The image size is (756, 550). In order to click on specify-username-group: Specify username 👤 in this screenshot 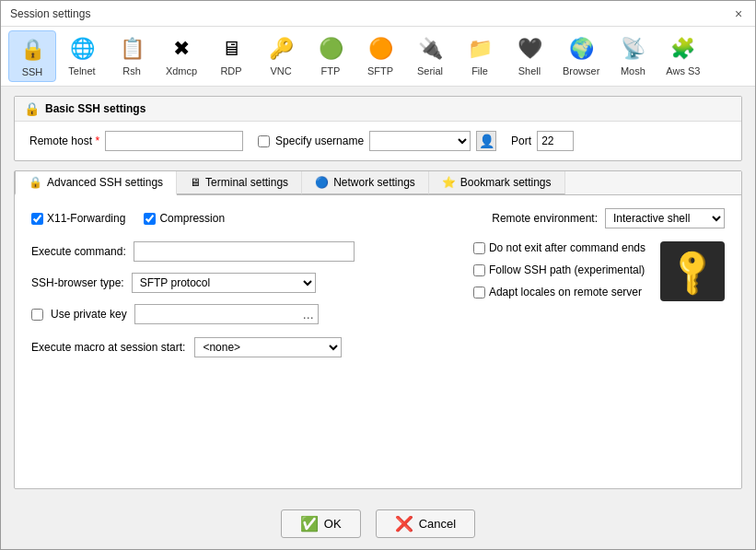, I will do `click(378, 141)`.